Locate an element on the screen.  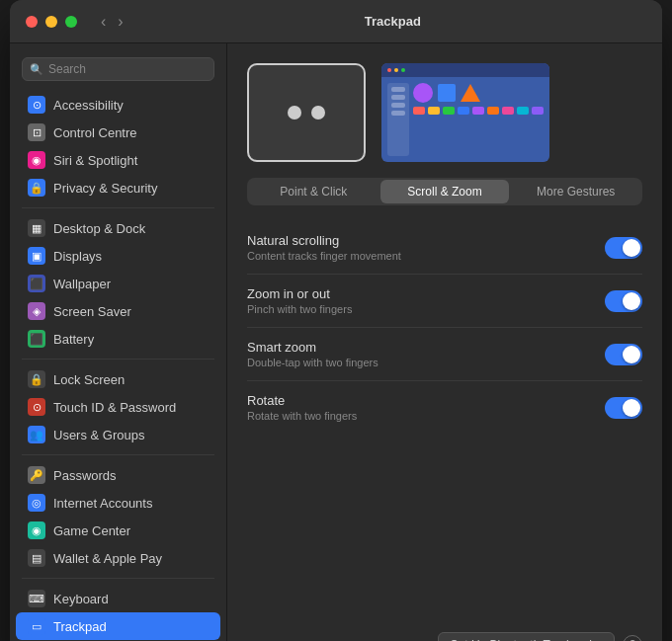
toggle-knob-rotate is located at coordinates (631, 408).